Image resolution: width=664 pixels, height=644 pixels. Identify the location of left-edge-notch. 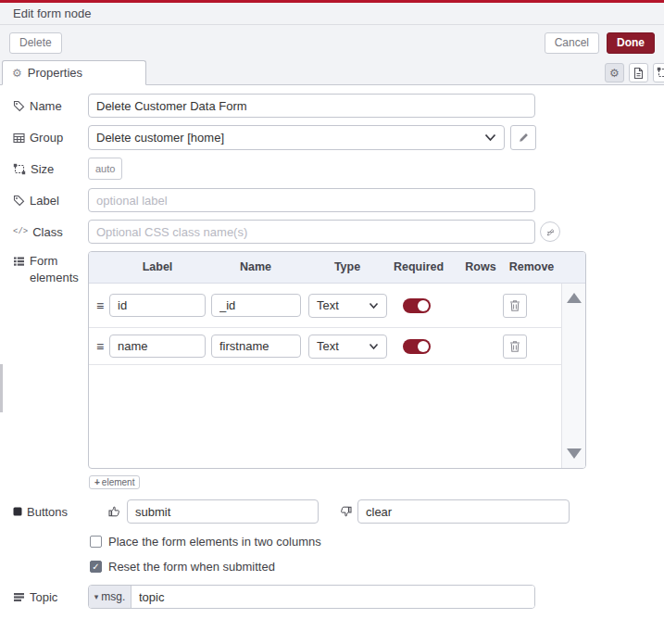
(2, 388).